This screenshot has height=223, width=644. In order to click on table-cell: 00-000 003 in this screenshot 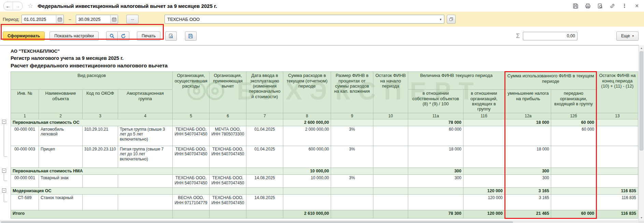, I will do `click(25, 157)`.